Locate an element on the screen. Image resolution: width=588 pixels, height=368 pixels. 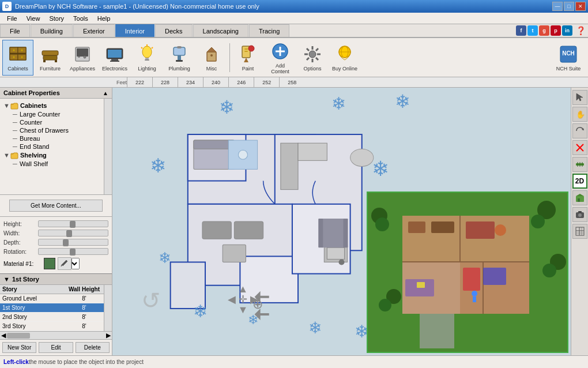
buy-online-label: Buy Online is located at coordinates (345, 69).